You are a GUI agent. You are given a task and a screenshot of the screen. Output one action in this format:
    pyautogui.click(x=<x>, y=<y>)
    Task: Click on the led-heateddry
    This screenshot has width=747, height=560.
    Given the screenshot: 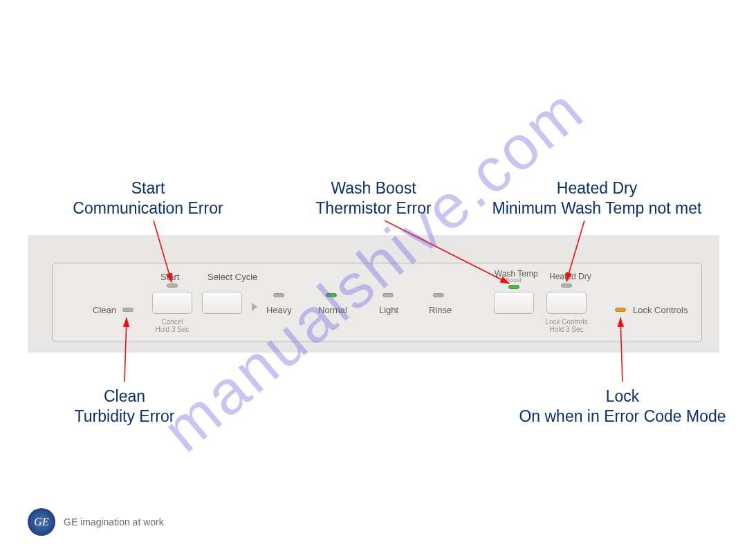 What is the action you would take?
    pyautogui.click(x=566, y=286)
    